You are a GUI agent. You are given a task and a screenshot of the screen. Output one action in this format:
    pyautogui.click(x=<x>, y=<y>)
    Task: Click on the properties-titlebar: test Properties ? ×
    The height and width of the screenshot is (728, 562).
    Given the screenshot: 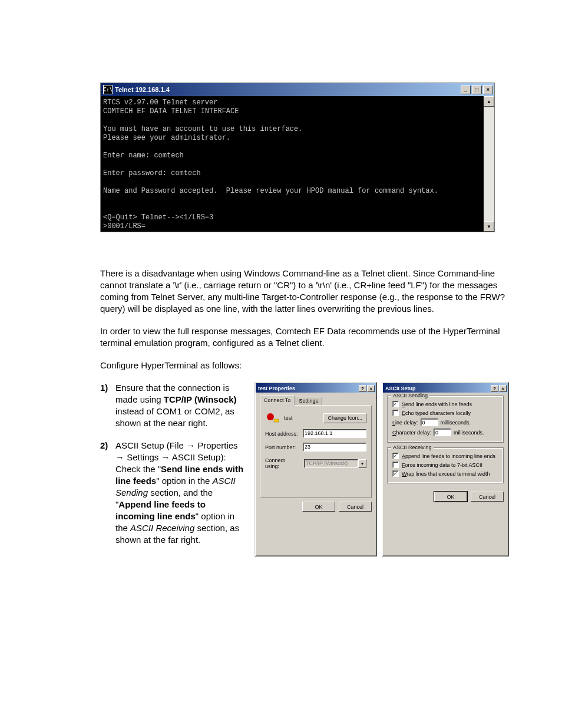 What is the action you would take?
    pyautogui.click(x=316, y=388)
    